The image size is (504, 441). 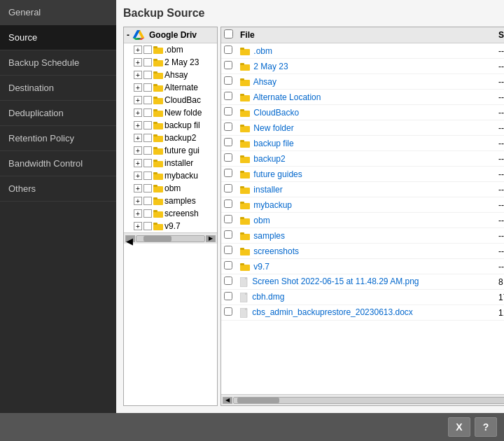 I want to click on folder-link: New folder, so click(x=273, y=128).